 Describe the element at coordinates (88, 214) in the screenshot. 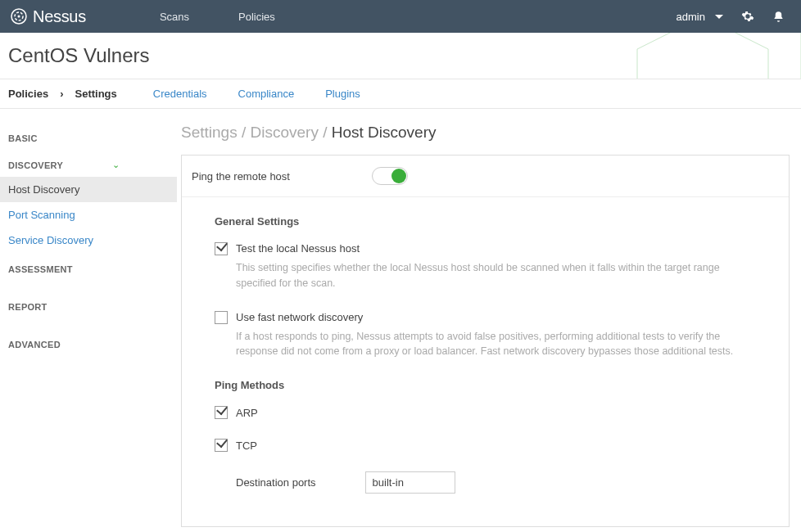

I see `sidebar-discovery-items: Host Discovery Port Scanning Service Dis…` at that location.